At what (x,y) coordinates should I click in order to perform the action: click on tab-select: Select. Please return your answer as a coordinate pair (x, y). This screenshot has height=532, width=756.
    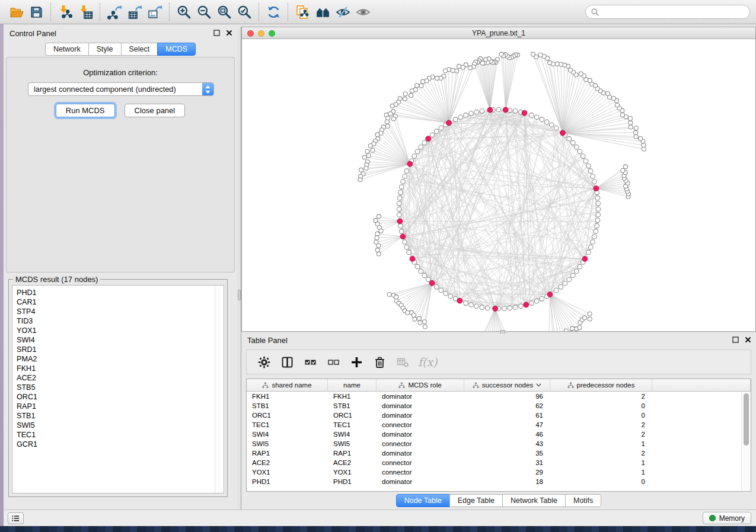
    Looking at the image, I should click on (140, 49).